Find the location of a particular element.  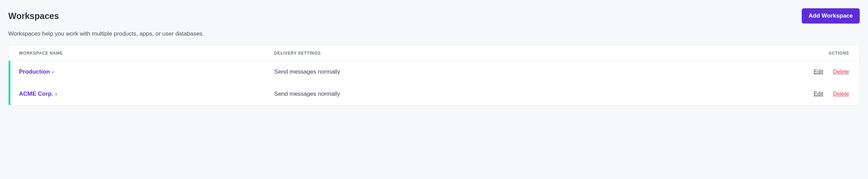

page-title: Workspaces is located at coordinates (34, 16).